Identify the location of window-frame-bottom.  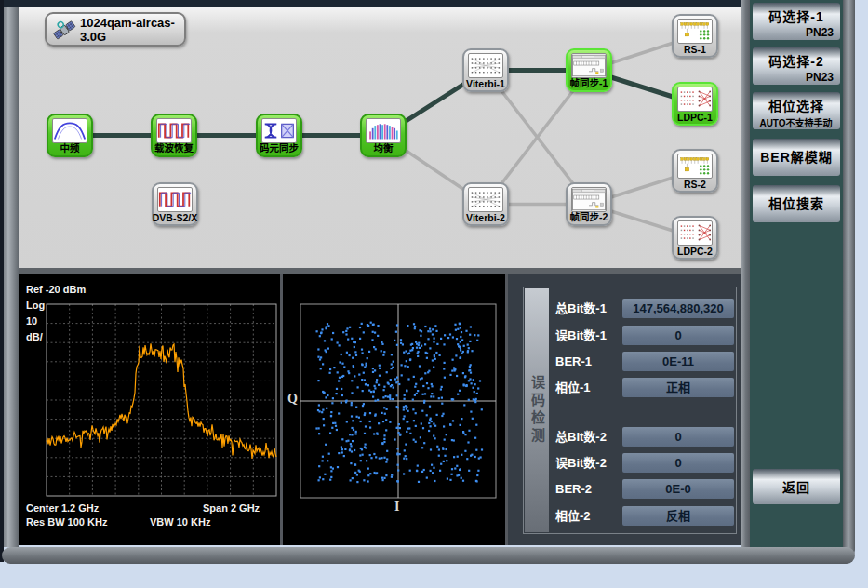
(428, 555).